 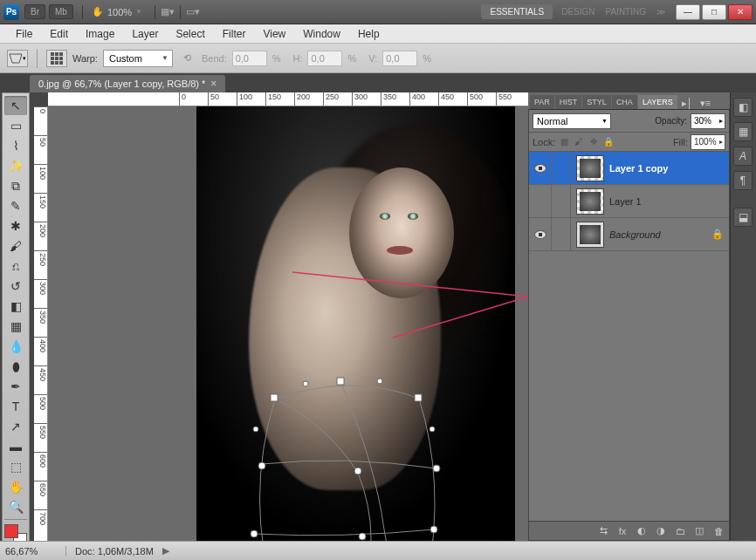 What do you see at coordinates (57, 58) in the screenshot?
I see `warp-grid-icon` at bounding box center [57, 58].